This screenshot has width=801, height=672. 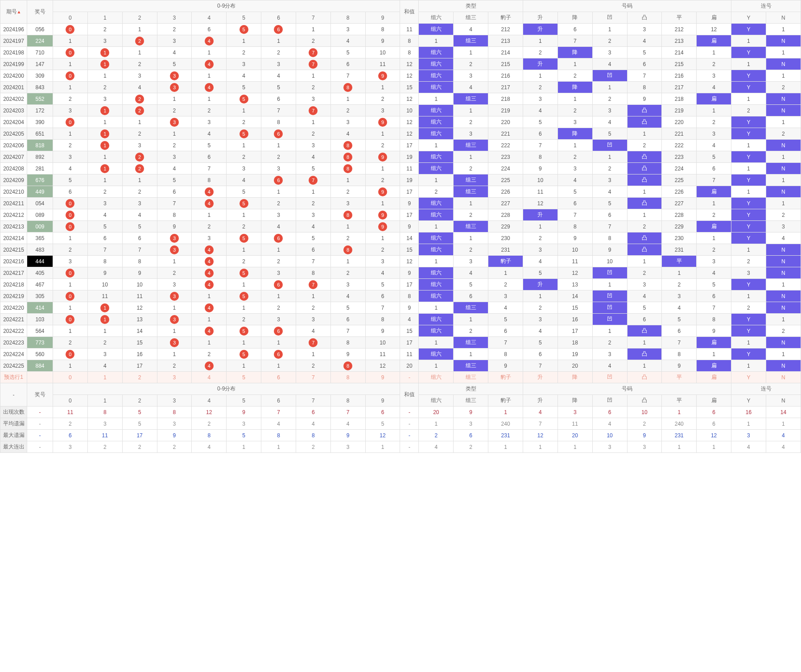 I want to click on table-foot-head: - 奖号 0-9分布 和值 类型 号码 连号 0123456789组六组三豹子升…, so click(x=400, y=395).